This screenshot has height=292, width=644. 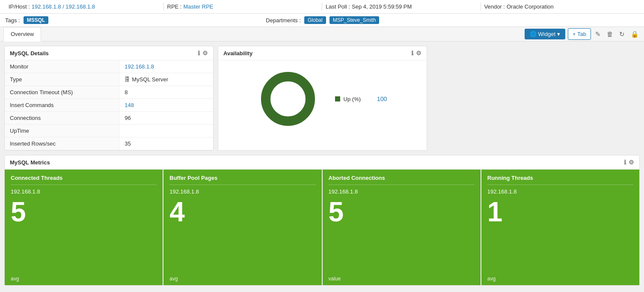 What do you see at coordinates (166, 67) in the screenshot?
I see `row-value-monitor: 192.168.1.8` at bounding box center [166, 67].